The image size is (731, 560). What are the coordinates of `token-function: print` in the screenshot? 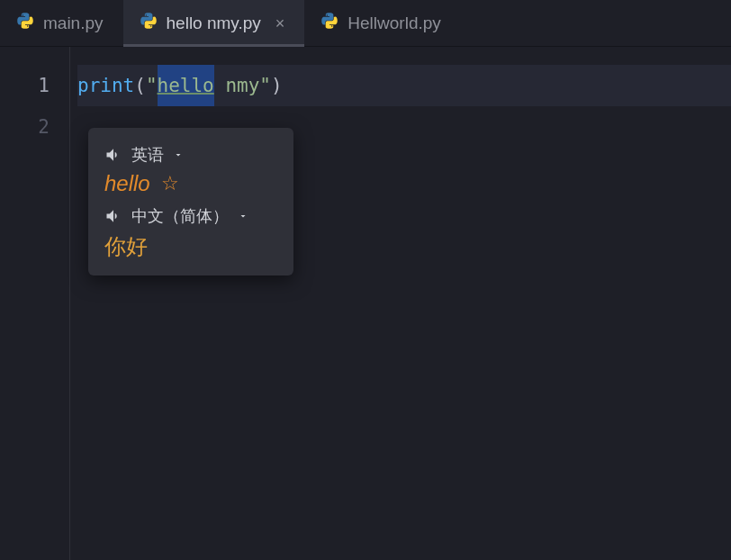 It's located at (106, 86).